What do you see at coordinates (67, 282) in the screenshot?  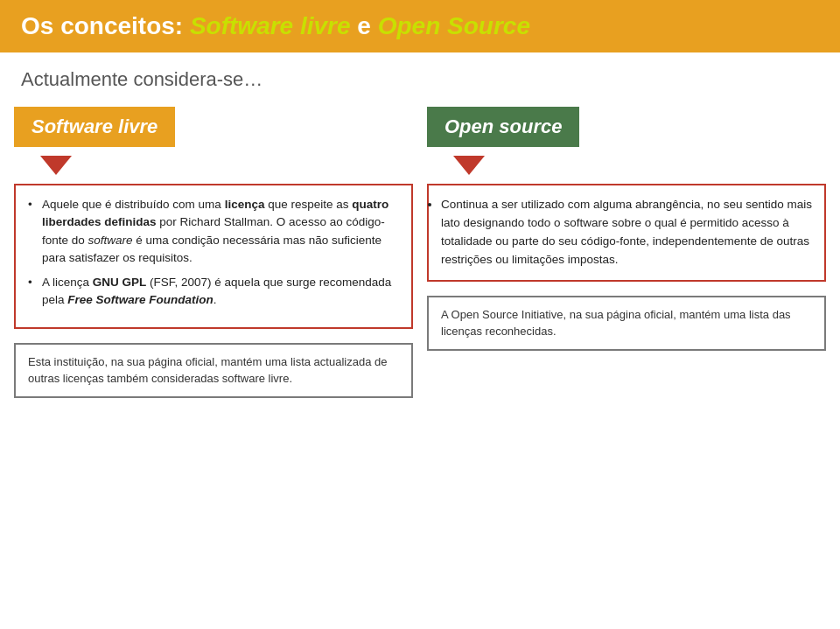 I see `bullet3-before: A licença` at bounding box center [67, 282].